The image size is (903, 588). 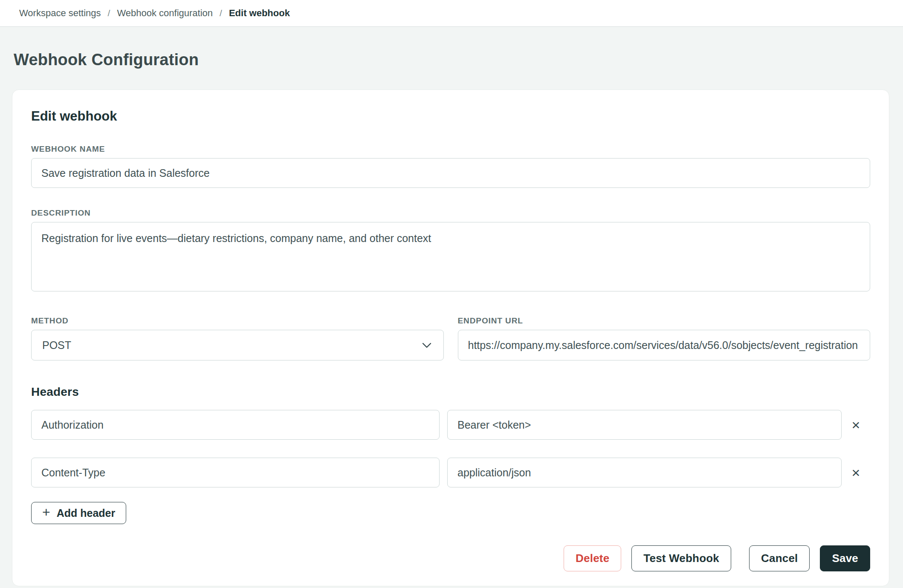 What do you see at coordinates (46, 512) in the screenshot?
I see `plus-icon: +` at bounding box center [46, 512].